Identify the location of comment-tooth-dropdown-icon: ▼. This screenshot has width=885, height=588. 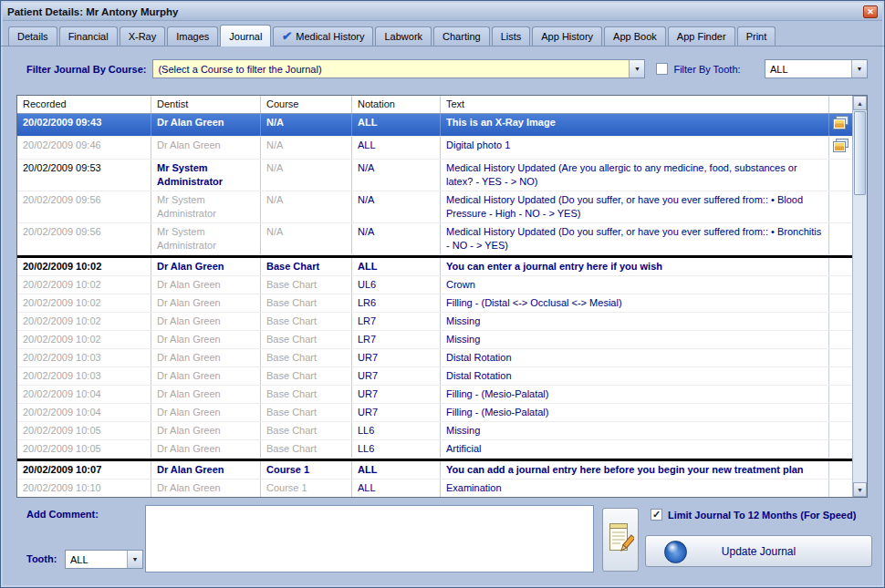
(135, 560).